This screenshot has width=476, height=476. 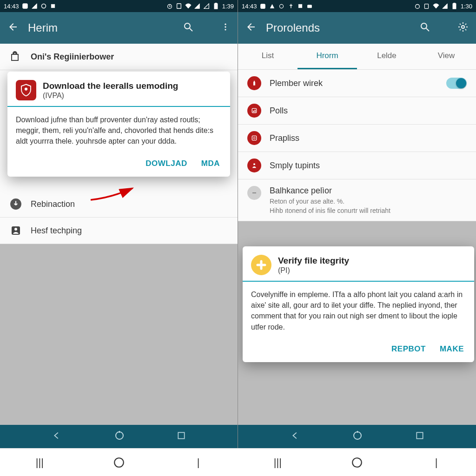 I want to click on header-row: Oni's Regiinierbower, so click(x=119, y=57).